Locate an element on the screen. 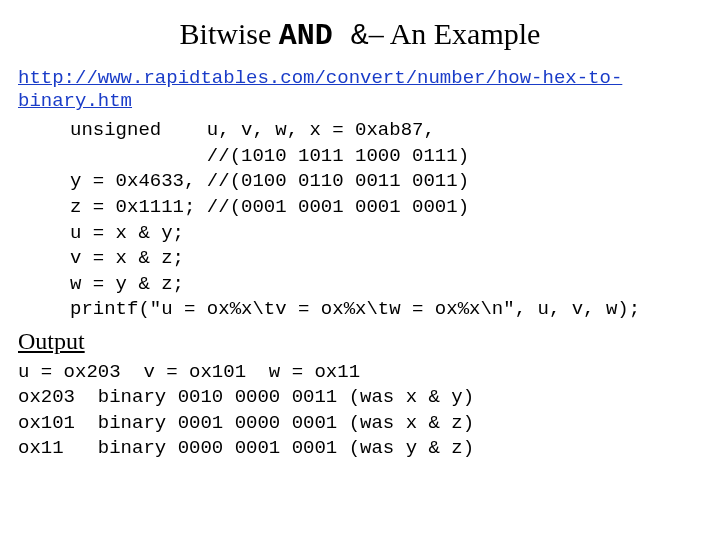  title-keyword: AND is located at coordinates (306, 36).